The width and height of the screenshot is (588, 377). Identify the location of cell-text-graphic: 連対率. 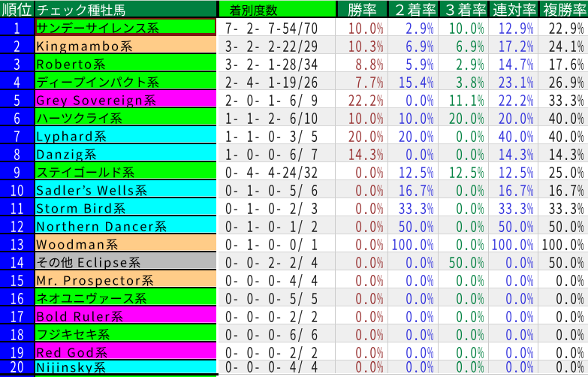
(514, 8).